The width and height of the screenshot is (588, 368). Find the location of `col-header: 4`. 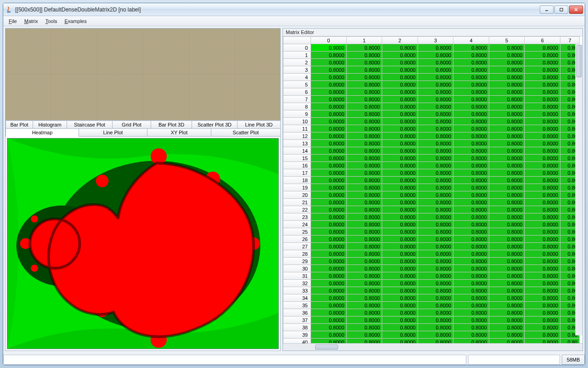

col-header: 4 is located at coordinates (471, 40).